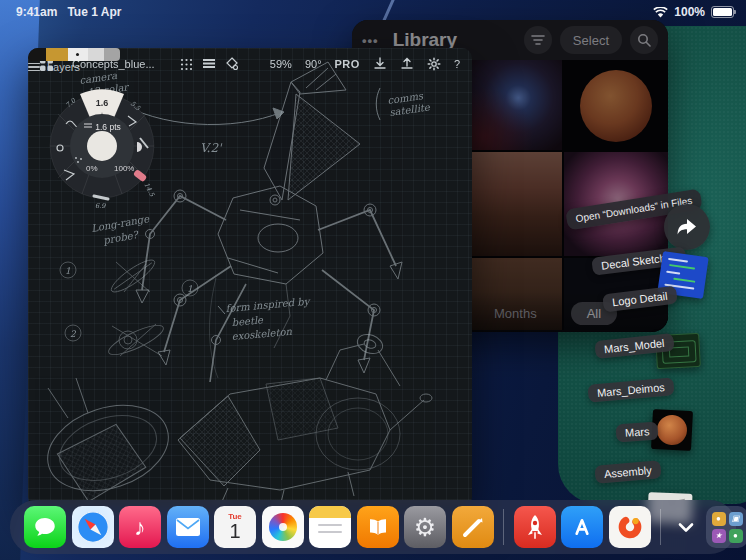  What do you see at coordinates (45, 527) in the screenshot?
I see `dock-app-messages` at bounding box center [45, 527].